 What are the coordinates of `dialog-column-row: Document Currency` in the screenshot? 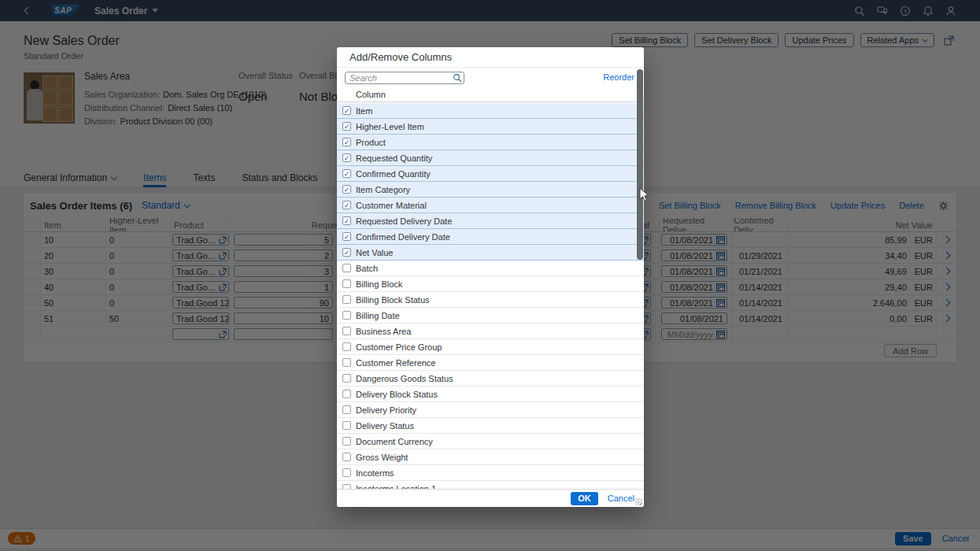 It's located at (490, 442).